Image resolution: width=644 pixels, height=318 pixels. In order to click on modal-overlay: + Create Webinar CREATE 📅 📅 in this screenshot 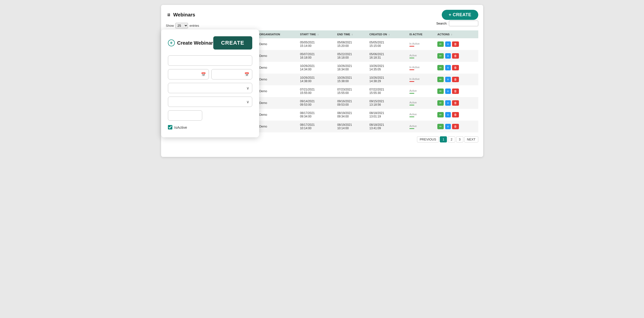, I will do `click(210, 84)`.